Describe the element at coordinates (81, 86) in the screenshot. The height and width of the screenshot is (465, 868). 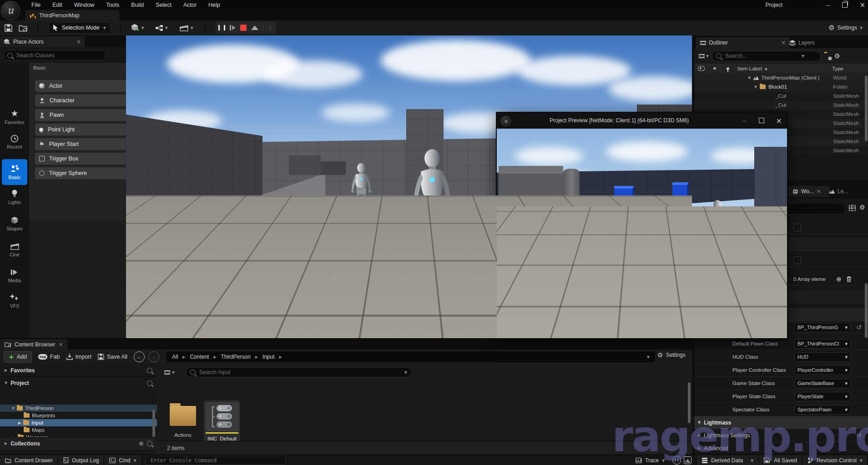
I see `placeable-actor: Actor` at that location.